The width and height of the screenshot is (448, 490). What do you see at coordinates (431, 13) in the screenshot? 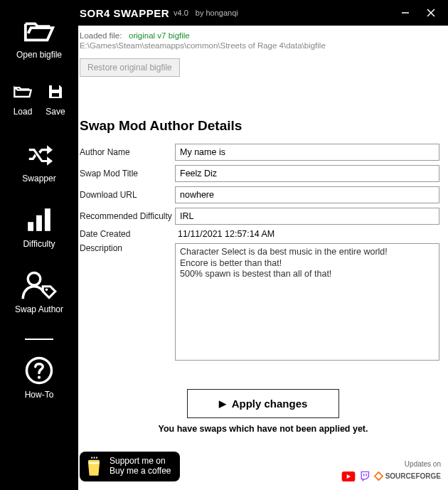
I see `close-button` at bounding box center [431, 13].